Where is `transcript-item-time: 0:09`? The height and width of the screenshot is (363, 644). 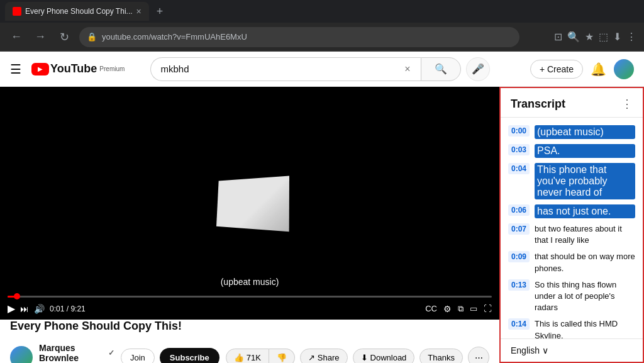 transcript-item-time: 0:09 is located at coordinates (519, 257).